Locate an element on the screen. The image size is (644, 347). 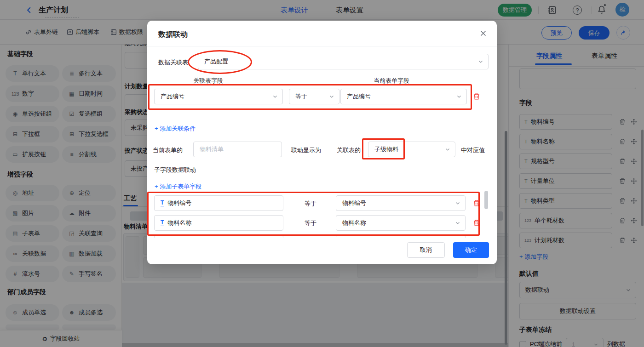
corresponding-value-label: 中对应值 is located at coordinates (473, 150).